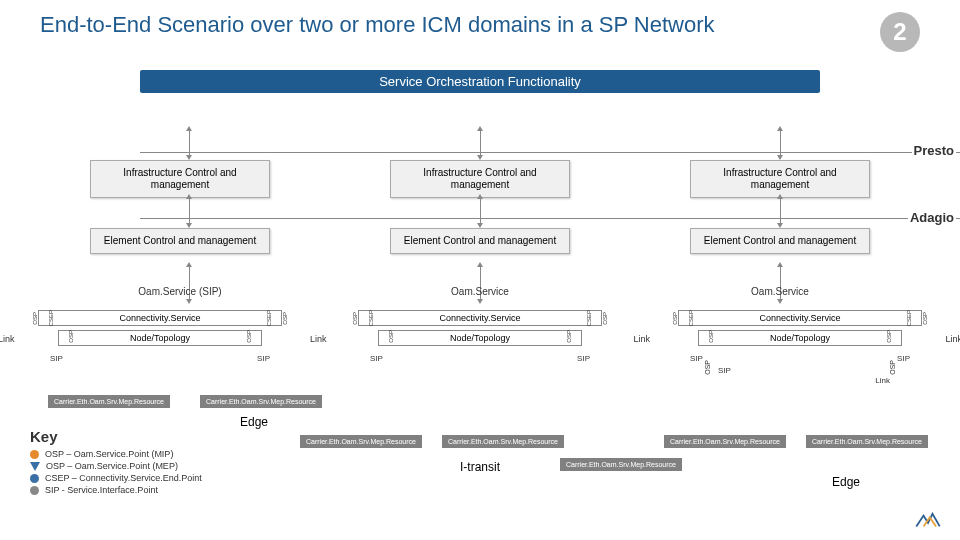 This screenshot has width=960, height=540. Describe the element at coordinates (116, 490) in the screenshot. I see `key-item: SIP - Service.Interface.Point` at that location.